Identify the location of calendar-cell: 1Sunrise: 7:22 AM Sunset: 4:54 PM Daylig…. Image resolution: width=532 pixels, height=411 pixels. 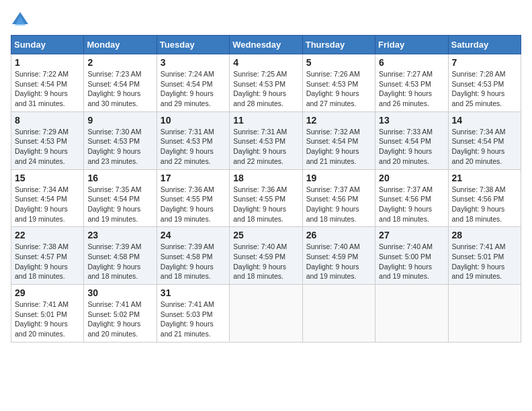
(48, 83).